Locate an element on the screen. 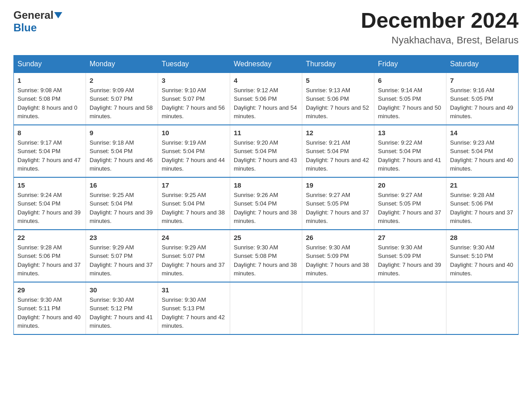 This screenshot has height=411, width=532. header-wednesday: Wednesday is located at coordinates (266, 64).